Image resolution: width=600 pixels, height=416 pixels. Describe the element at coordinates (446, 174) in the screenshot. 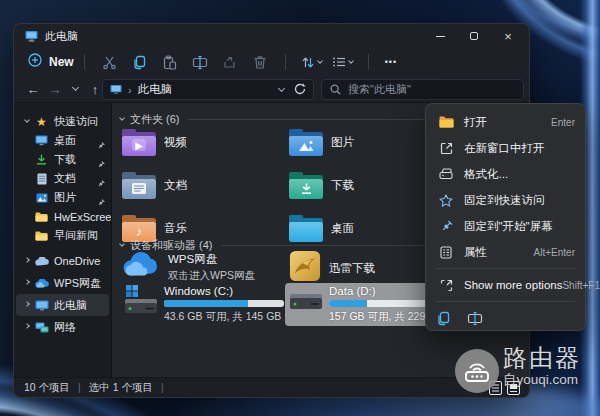

I see `format-drive-icon` at that location.